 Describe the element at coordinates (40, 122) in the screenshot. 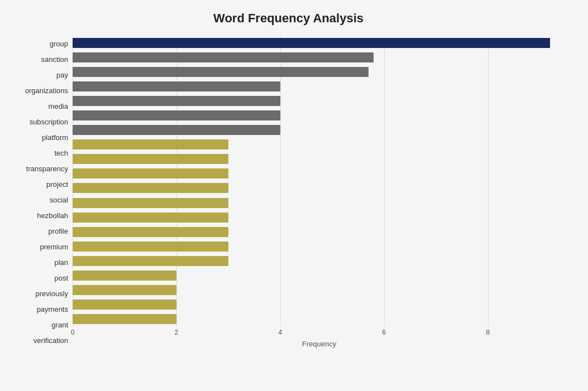

I see `y-label: subscription` at that location.